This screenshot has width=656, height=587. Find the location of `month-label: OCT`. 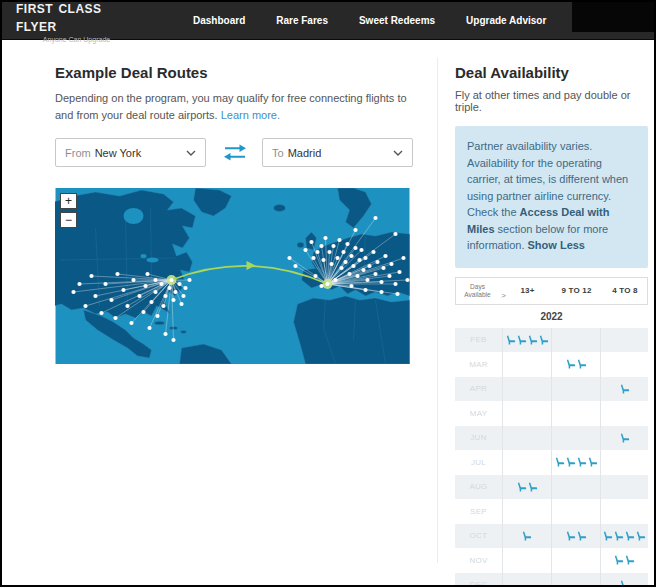

month-label: OCT is located at coordinates (478, 536).